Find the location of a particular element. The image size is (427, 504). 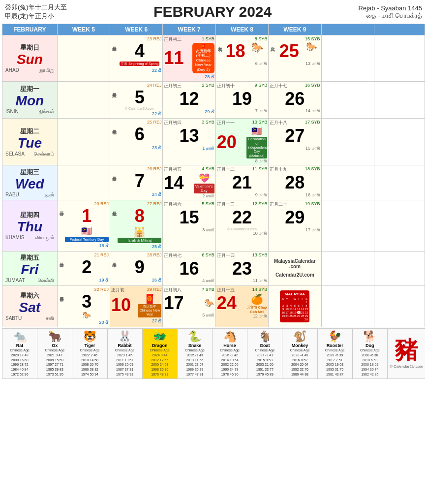

sat-extra2 is located at coordinates (399, 306).